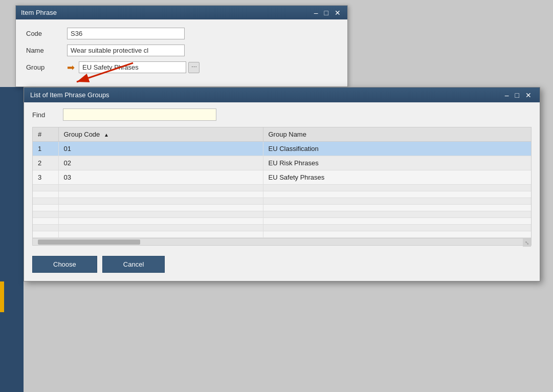 This screenshot has width=553, height=392. Describe the element at coordinates (161, 149) in the screenshot. I see `cell-group-code: 01` at that location.